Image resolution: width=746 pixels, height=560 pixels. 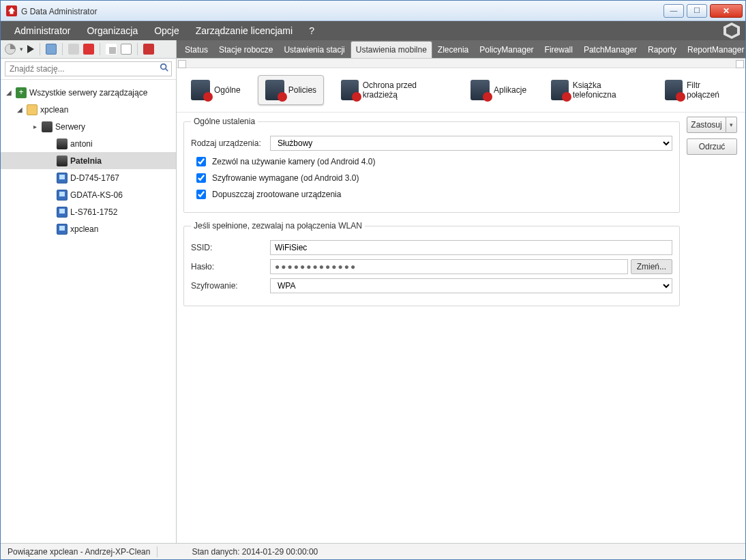 I want to click on menu-opcje: Opcje, so click(x=166, y=31).